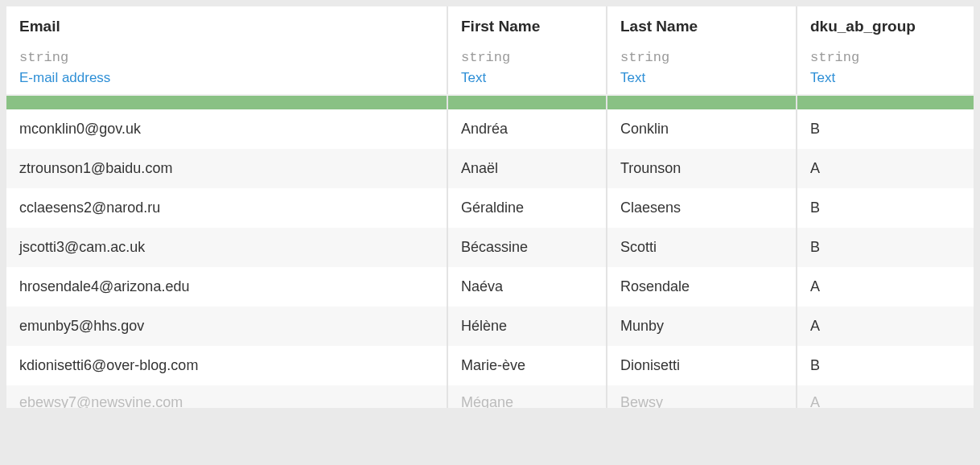 This screenshot has width=980, height=465. Describe the element at coordinates (227, 286) in the screenshot. I see `table-cell: hrosendale4@arizona.edu` at that location.